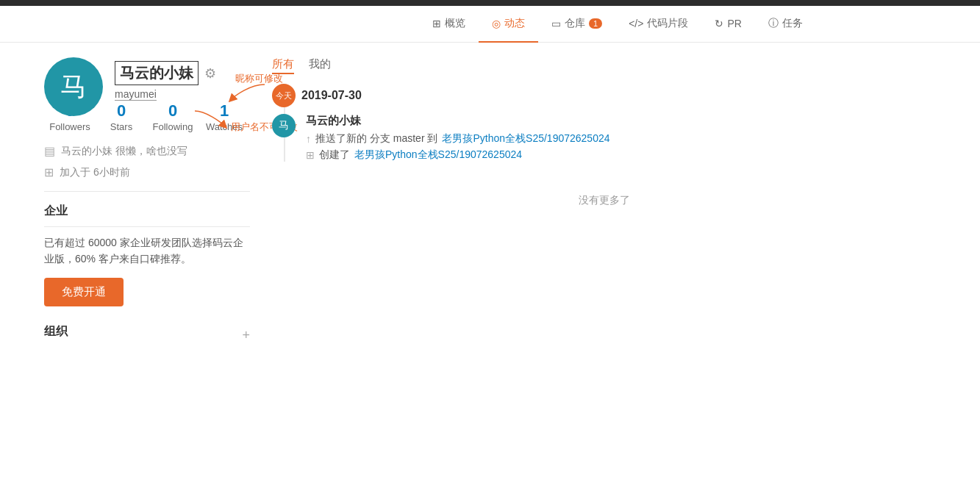 Image resolution: width=980 pixels, height=485 pixels. What do you see at coordinates (719, 24) in the screenshot?
I see `pr-tab-icon: ↻` at bounding box center [719, 24].